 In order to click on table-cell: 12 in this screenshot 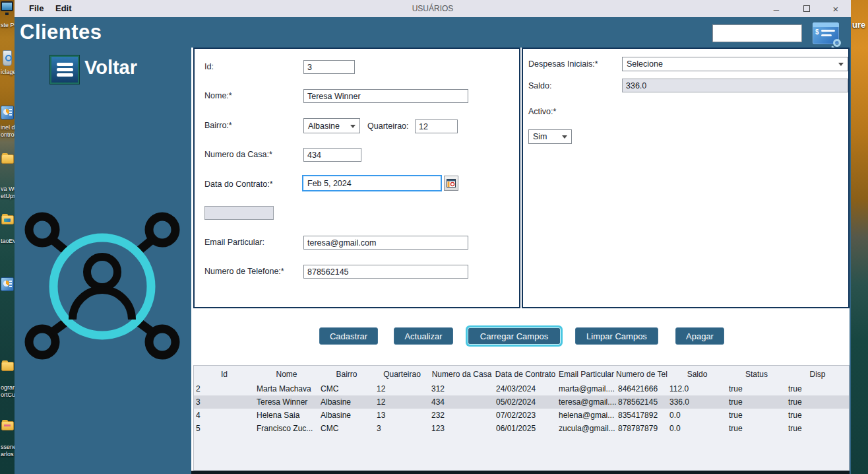, I will do `click(402, 389)`.